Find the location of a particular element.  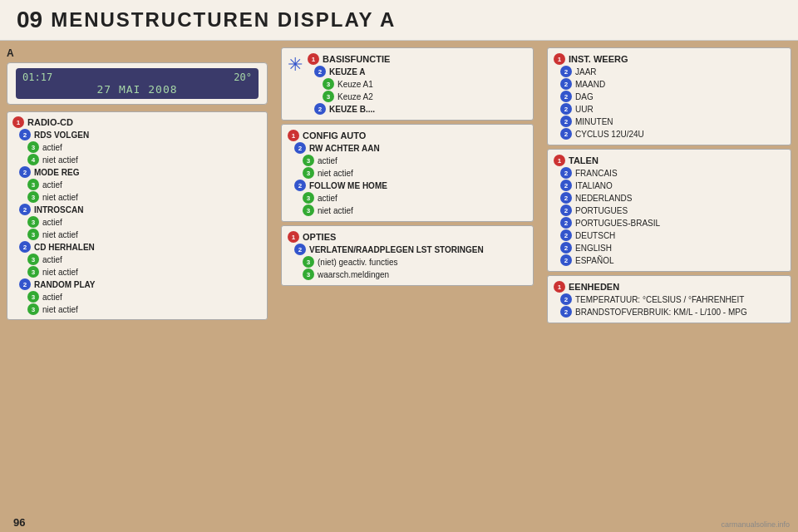

badge-1-config: 1 is located at coordinates (293, 135).